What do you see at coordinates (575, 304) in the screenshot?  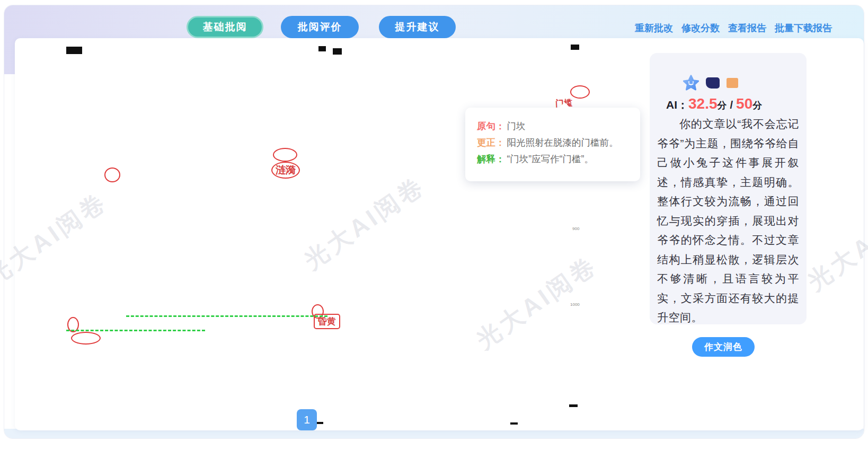 I see `word-count-marker: 1000` at bounding box center [575, 304].